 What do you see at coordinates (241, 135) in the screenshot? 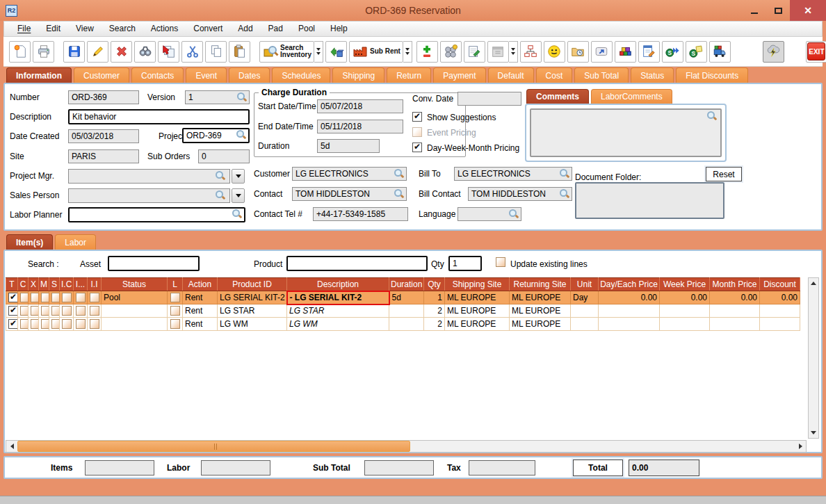
I see `project-search-icon` at bounding box center [241, 135].